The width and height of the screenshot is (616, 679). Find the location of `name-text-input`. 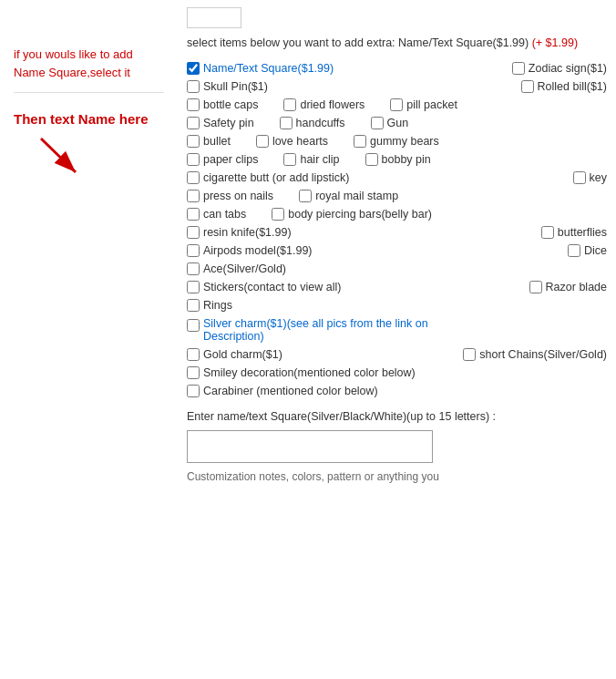

name-text-input is located at coordinates (310, 447).